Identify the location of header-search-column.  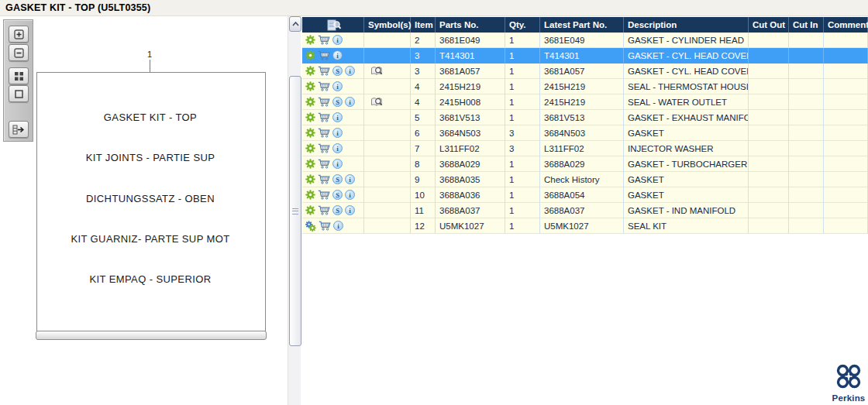
(333, 25).